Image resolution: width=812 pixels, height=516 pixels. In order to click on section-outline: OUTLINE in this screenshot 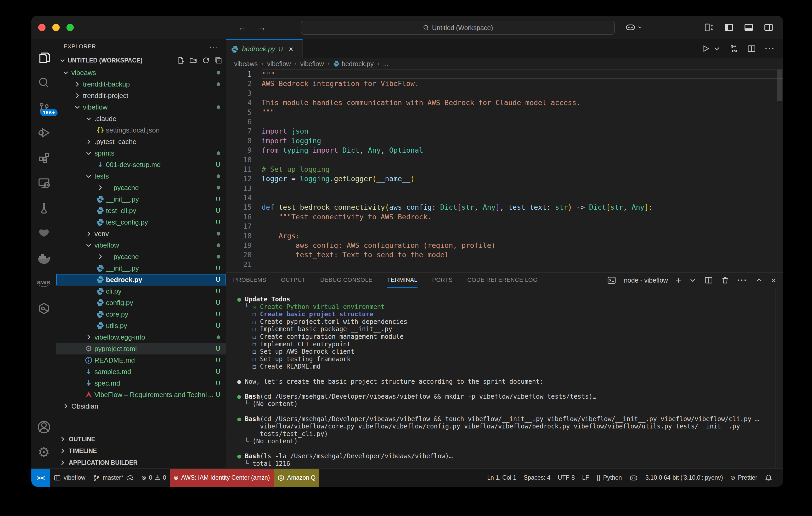, I will do `click(141, 439)`.